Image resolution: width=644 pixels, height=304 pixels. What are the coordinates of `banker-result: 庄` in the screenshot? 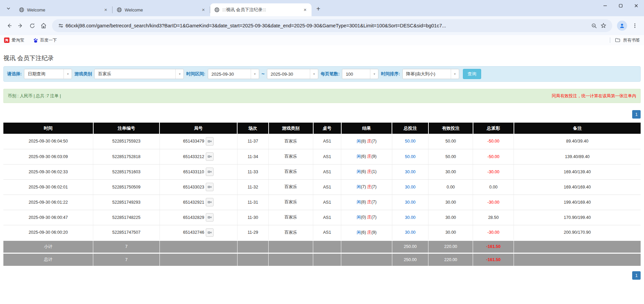 It's located at (370, 172).